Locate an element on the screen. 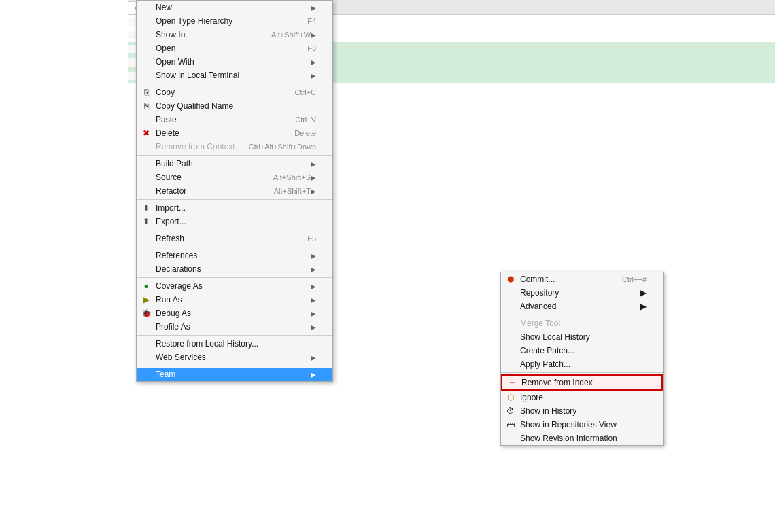 This screenshot has width=775, height=532. menu-label: Copy Qualified Name is located at coordinates (194, 106).